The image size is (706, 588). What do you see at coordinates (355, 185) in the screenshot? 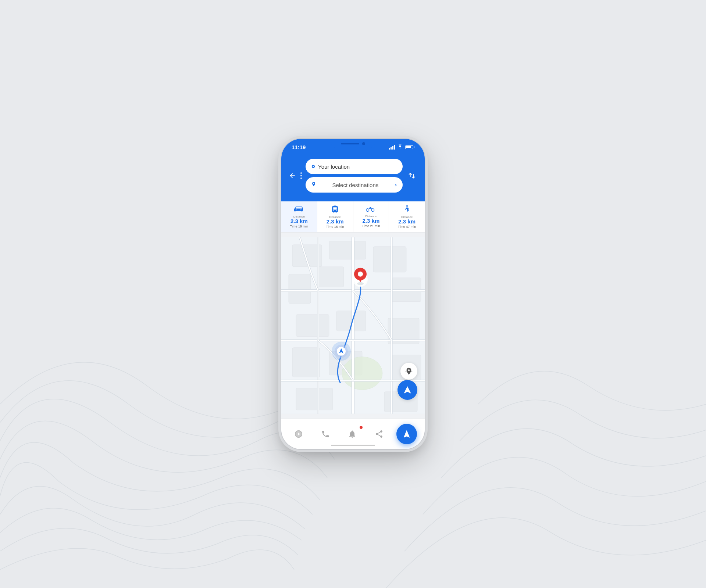
I see `destination-input-text: Select destinations` at bounding box center [355, 185].